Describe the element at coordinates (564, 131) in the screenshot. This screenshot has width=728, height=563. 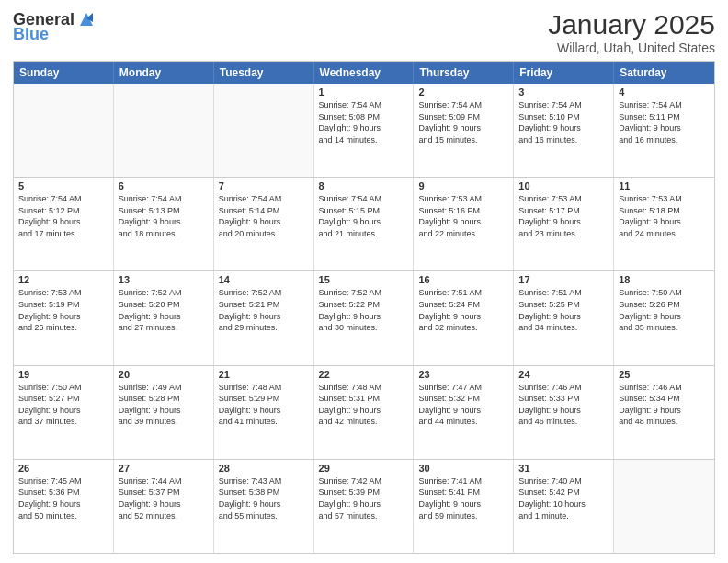
I see `day-cell-3: 3Sunrise: 7:54 AM Sunset: 5:10 PM Daylig…` at that location.